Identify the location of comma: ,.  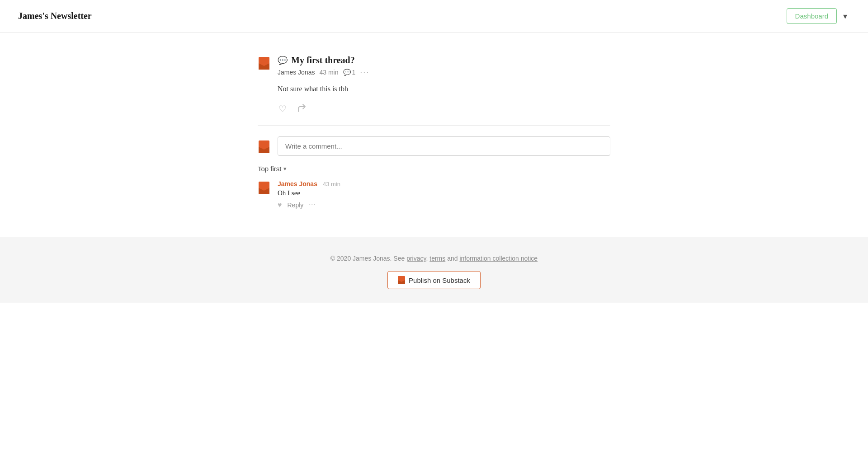
(427, 258).